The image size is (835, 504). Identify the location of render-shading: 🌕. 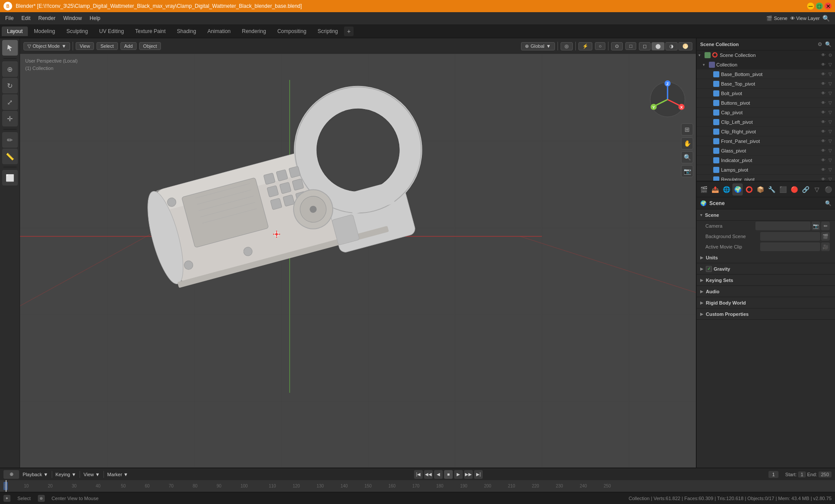
(685, 46).